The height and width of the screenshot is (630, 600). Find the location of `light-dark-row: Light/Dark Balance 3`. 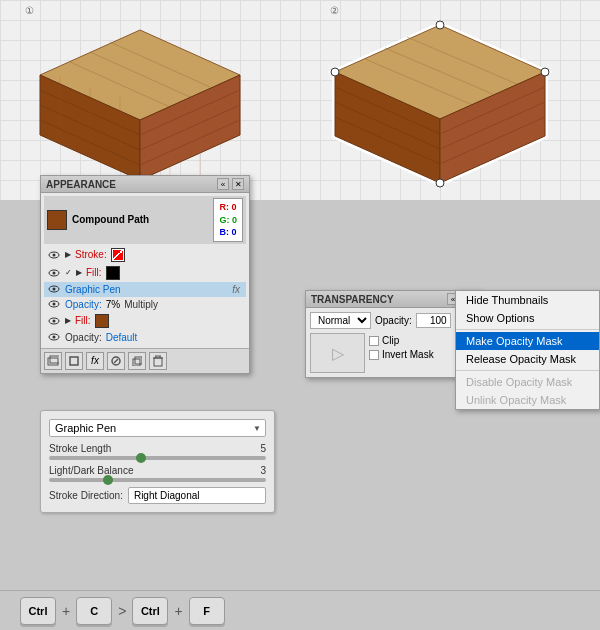

light-dark-row: Light/Dark Balance 3 is located at coordinates (158, 474).